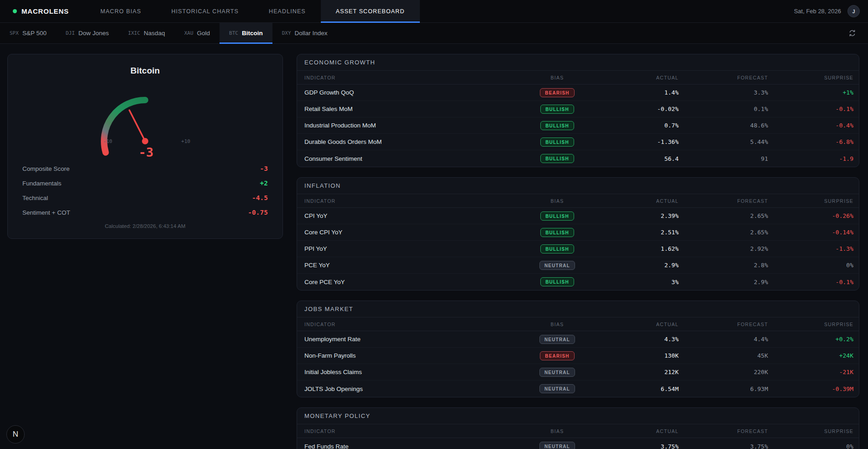 Image resolution: width=868 pixels, height=449 pixels. Describe the element at coordinates (578, 186) in the screenshot. I see `section-title: INFLATION` at that location.